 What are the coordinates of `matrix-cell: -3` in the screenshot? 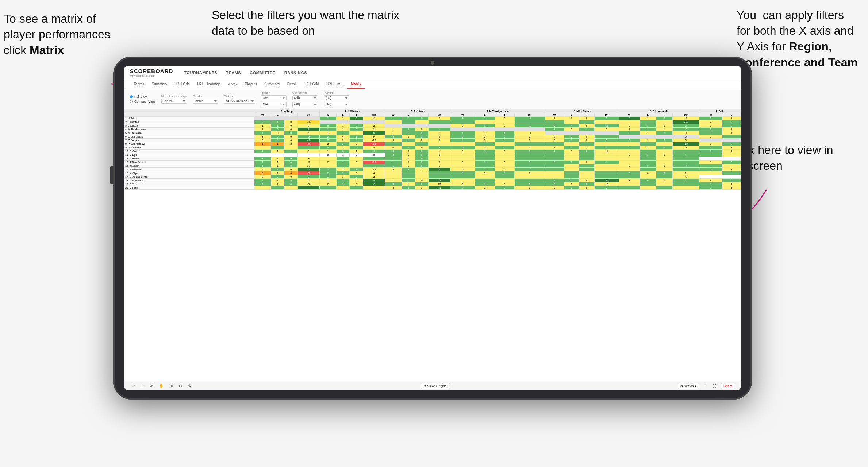 It's located at (309, 162).